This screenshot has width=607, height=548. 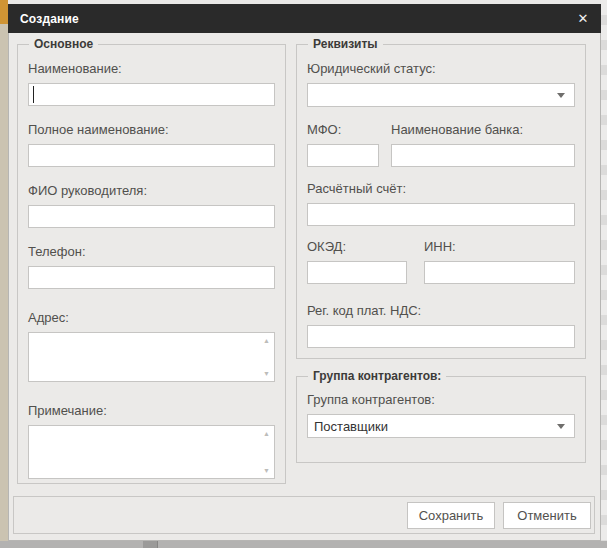 I want to click on manager-label: ФИО руководителя:, so click(x=152, y=190).